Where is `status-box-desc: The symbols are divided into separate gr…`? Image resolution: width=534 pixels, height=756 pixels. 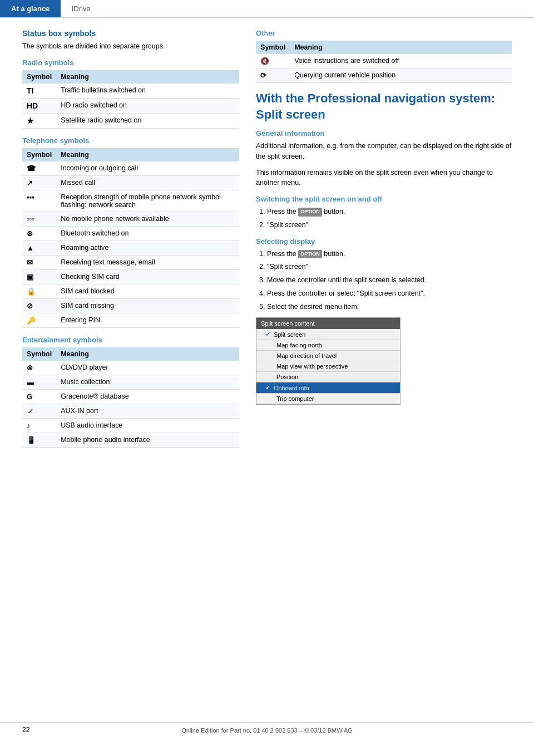 status-box-desc: The symbols are divided into separate gr… is located at coordinates (131, 47).